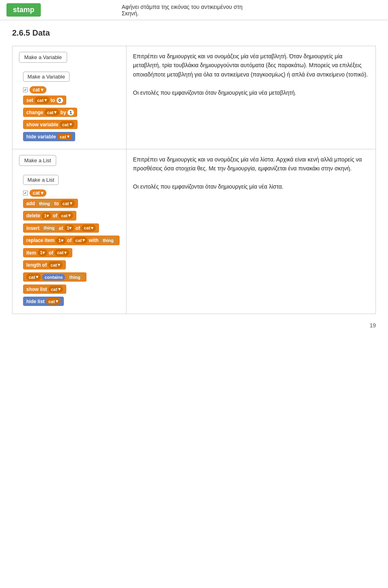 This screenshot has height=588, width=388. Describe the element at coordinates (182, 10) in the screenshot. I see `header-description: Αφήνει στάμπα της εικόνας του αντικειμέν…` at that location.